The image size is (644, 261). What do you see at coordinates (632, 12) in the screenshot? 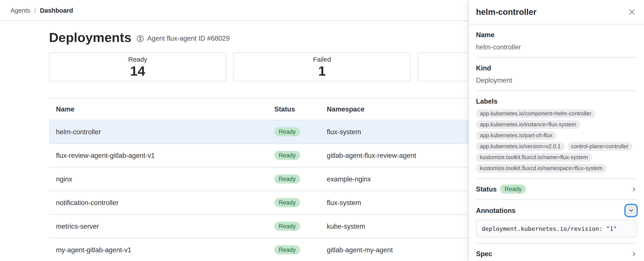
I see `close-icon` at bounding box center [632, 12].